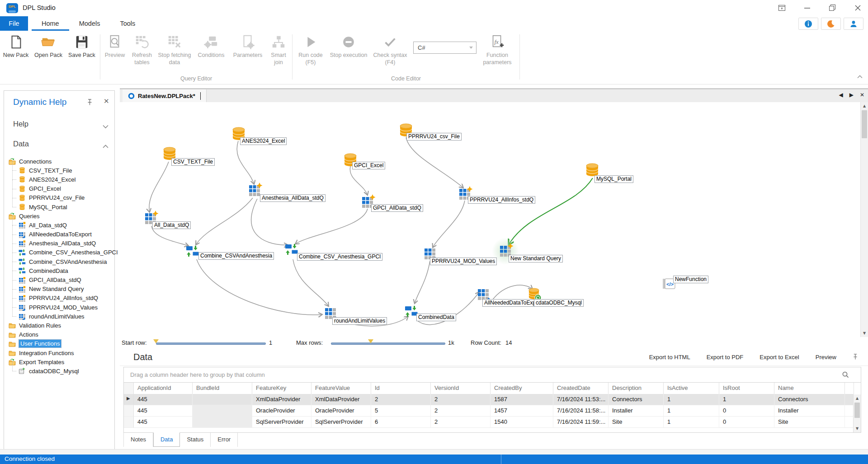  What do you see at coordinates (852, 95) in the screenshot?
I see `scroll-tabs-right-icon: ▶` at bounding box center [852, 95].